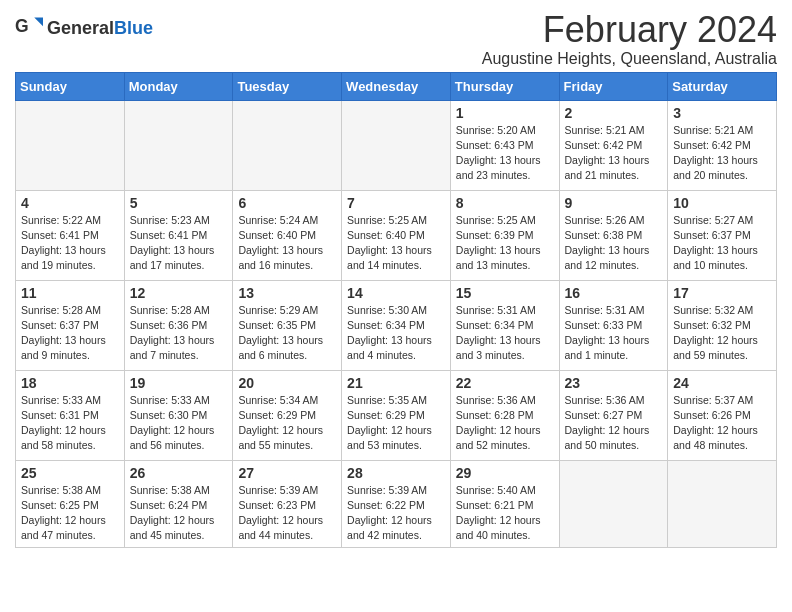 The height and width of the screenshot is (612, 792). Describe the element at coordinates (178, 235) in the screenshot. I see `cell-w2-d2: 5Sunrise: 5:23 AMSunset: 6:41 PMDaylight…` at that location.